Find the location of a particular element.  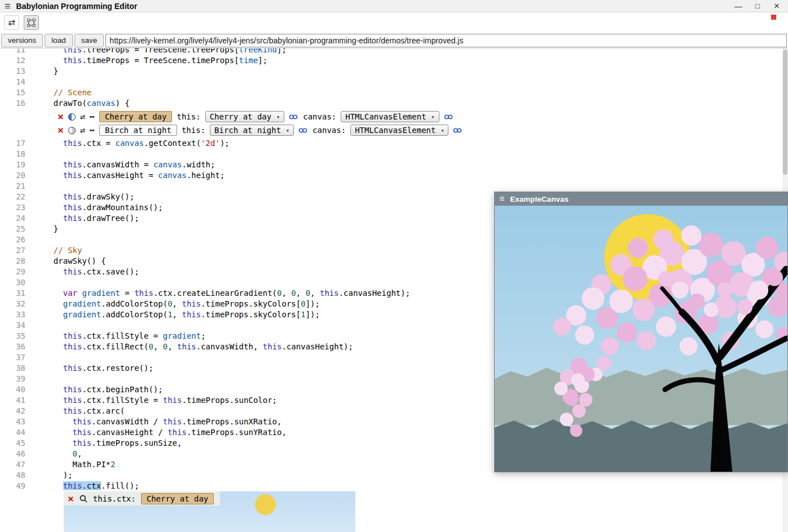

line-number: 45 is located at coordinates (14, 443).